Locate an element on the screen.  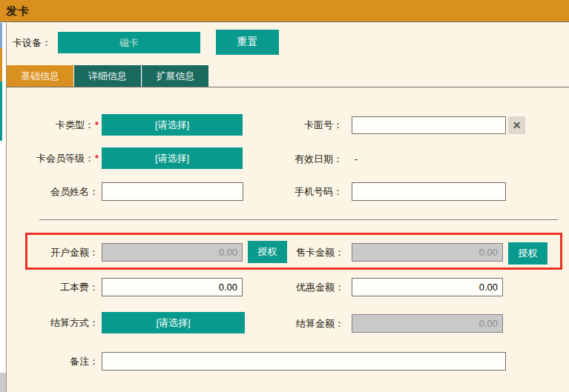
card-device-button: 磁卡 is located at coordinates (129, 43).